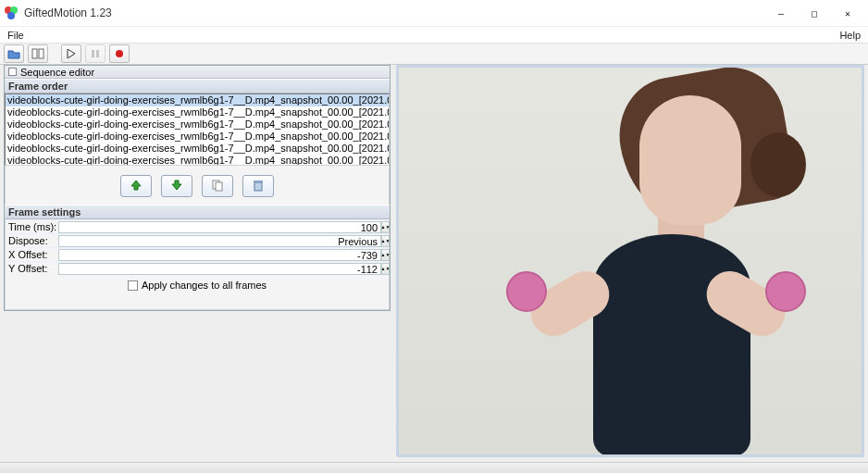 The height and width of the screenshot is (473, 868). Describe the element at coordinates (849, 35) in the screenshot. I see `menu-help: Help` at that location.